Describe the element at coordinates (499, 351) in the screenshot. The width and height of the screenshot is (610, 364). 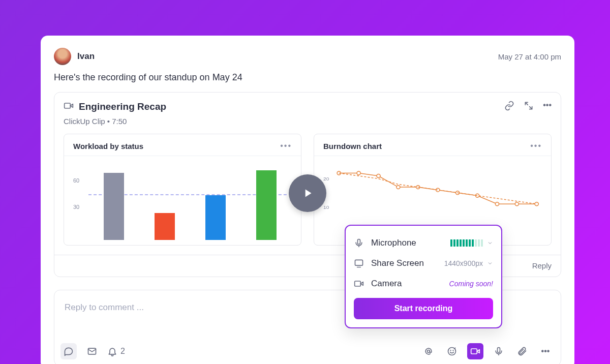
I see `record-audio-button` at that location.